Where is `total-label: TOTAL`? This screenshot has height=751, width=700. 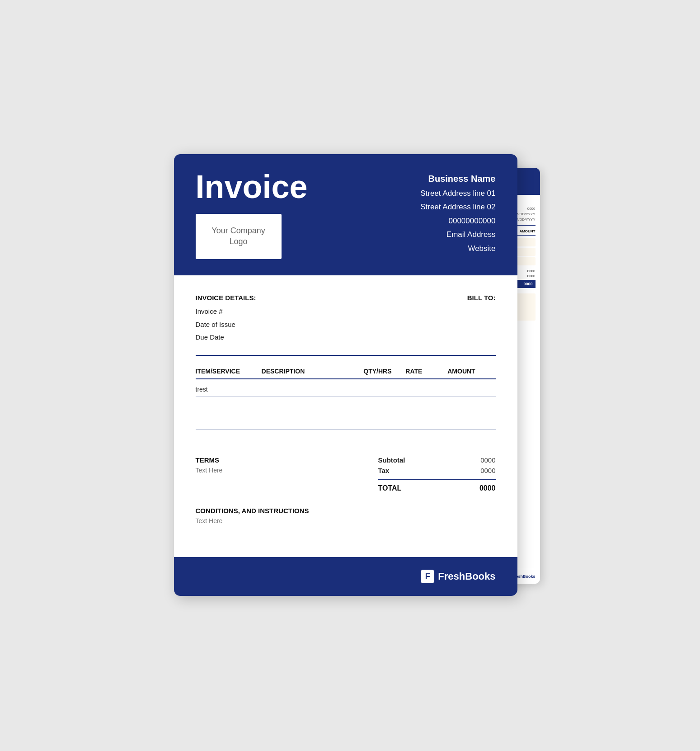 total-label: TOTAL is located at coordinates (390, 488).